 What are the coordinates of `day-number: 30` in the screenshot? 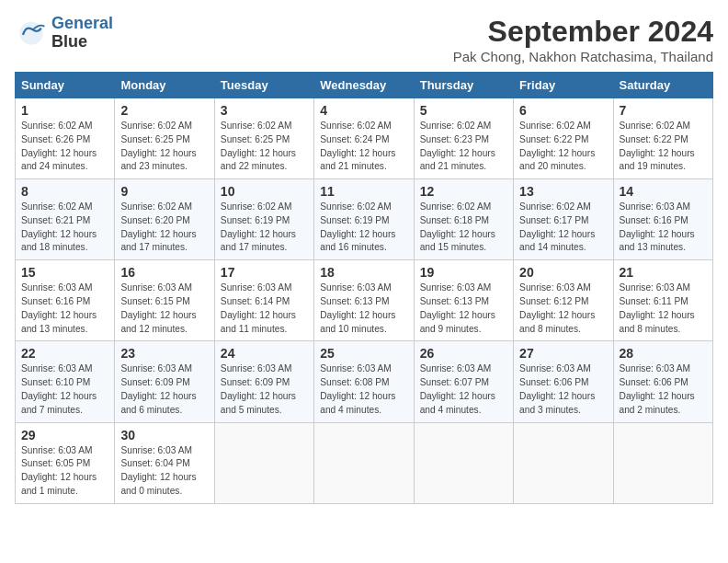 It's located at (164, 435).